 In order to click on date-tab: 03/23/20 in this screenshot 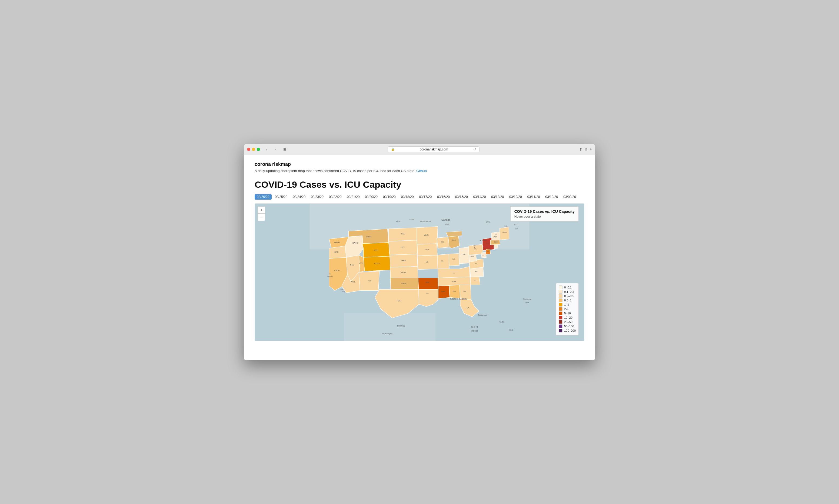, I will do `click(317, 197)`.